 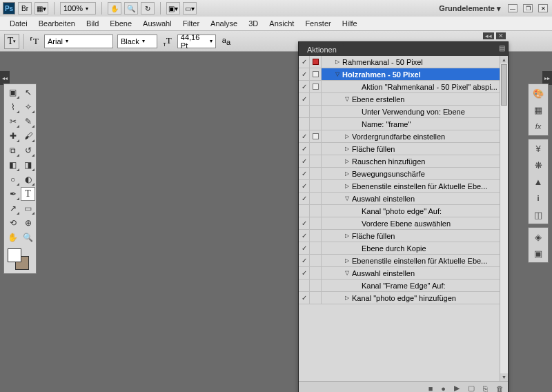 I want to click on arrange-docs-button: ▣▾, so click(x=173, y=8).